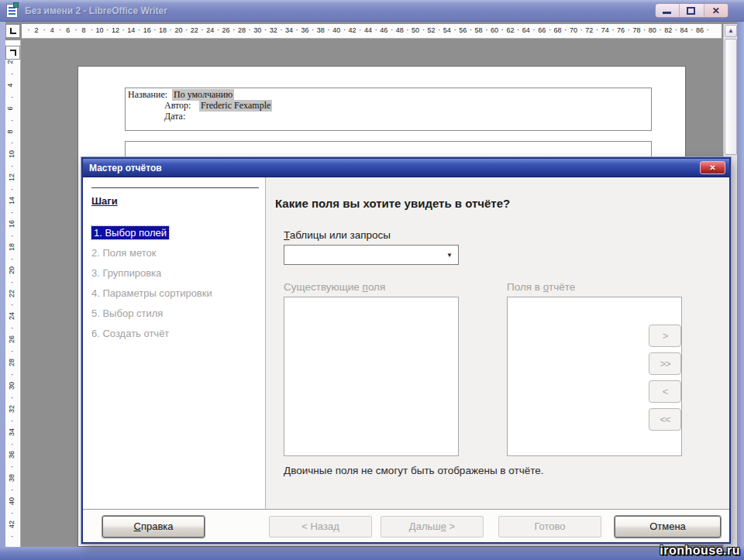 The image size is (744, 560). What do you see at coordinates (541, 287) in the screenshot?
I see `report-fields-label: Поля в отчёте` at bounding box center [541, 287].